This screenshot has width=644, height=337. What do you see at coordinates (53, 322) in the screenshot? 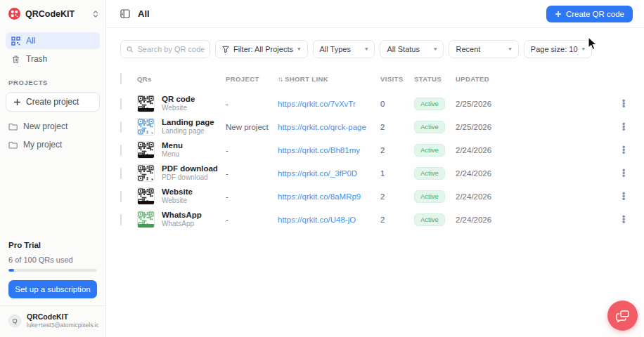
I see `account-menu: Q QRCodeKIT luke+test3@atomicpixels.io` at bounding box center [53, 322].